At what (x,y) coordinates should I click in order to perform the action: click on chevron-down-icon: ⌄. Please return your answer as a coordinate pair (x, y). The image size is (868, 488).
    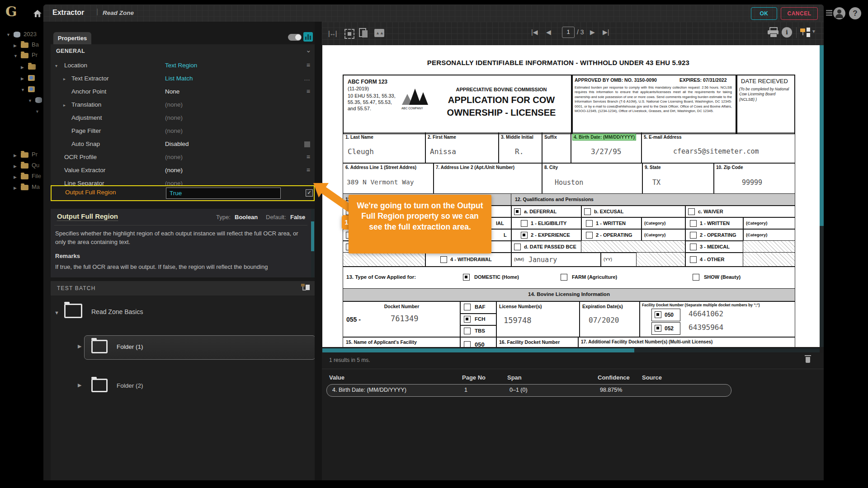
    Looking at the image, I should click on (308, 50).